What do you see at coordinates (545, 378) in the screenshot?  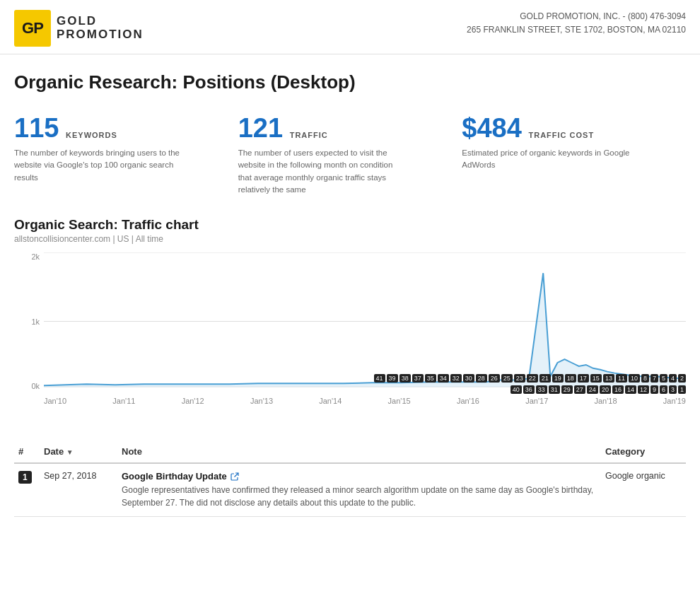 I see `badge: 21` at bounding box center [545, 378].